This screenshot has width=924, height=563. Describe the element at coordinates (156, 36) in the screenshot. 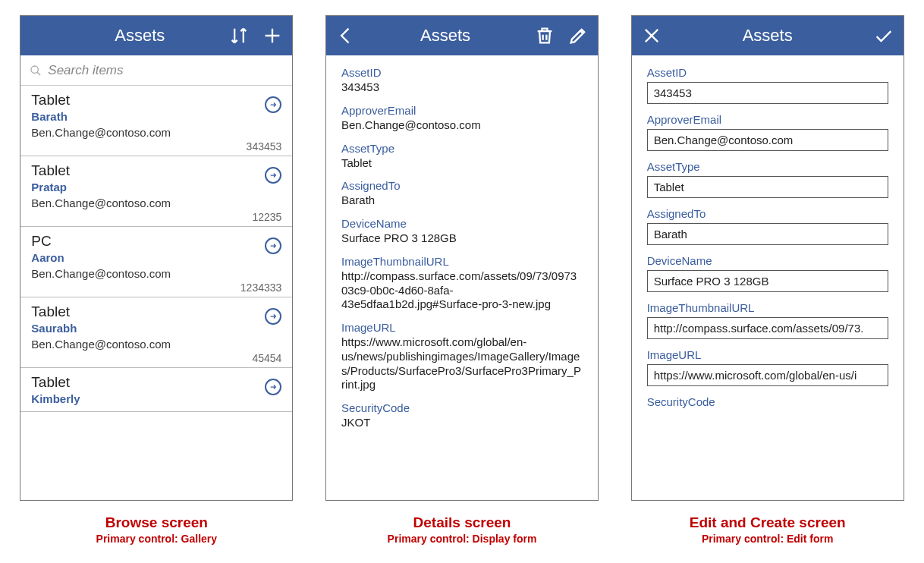

I see `browse-header: Assets` at that location.